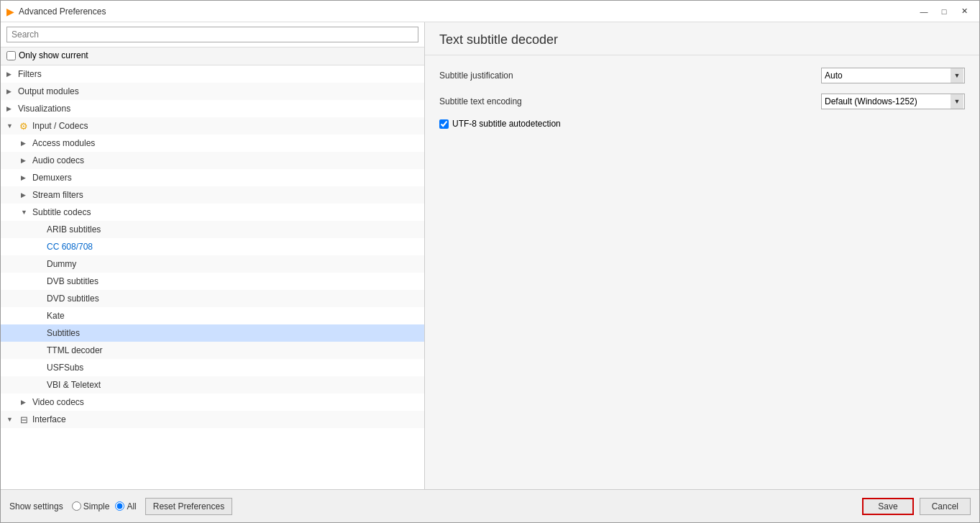 This screenshot has width=980, height=523. I want to click on tree-label-output-modules: Output modules, so click(49, 91).